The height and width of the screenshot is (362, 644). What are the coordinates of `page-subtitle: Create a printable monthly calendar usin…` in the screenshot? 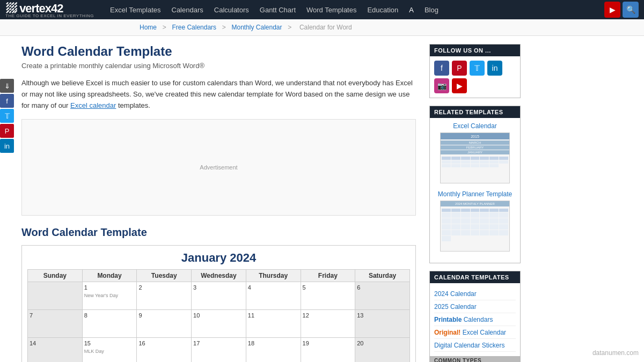 It's located at (219, 65).